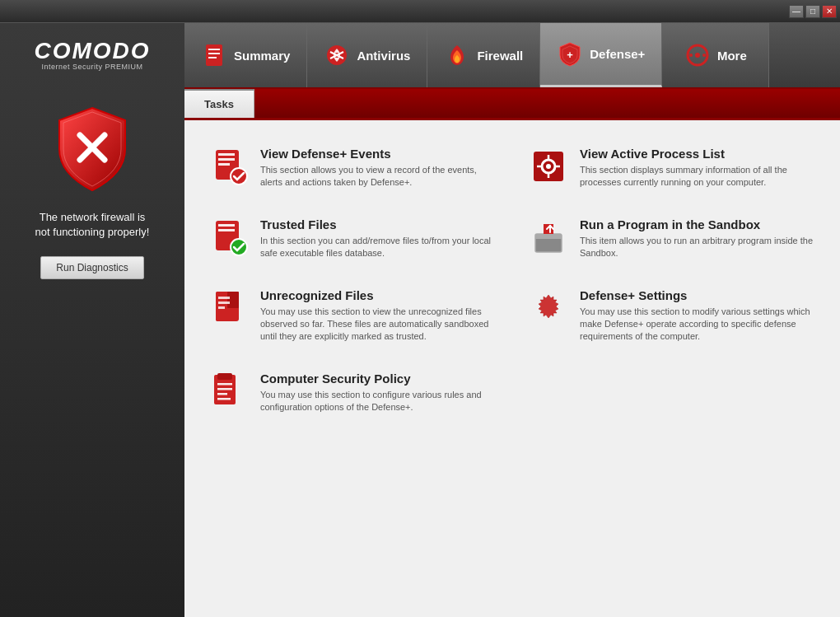  I want to click on status-text: The network firewall isnot functioning p…, so click(92, 225).